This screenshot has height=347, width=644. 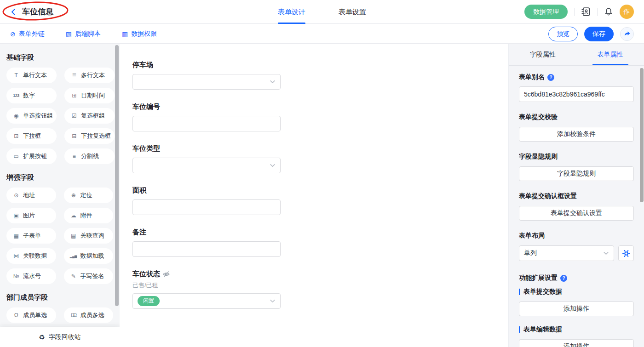 What do you see at coordinates (89, 75) in the screenshot?
I see `palette-item-multi-line-text: ≣ 多行文本` at bounding box center [89, 75].